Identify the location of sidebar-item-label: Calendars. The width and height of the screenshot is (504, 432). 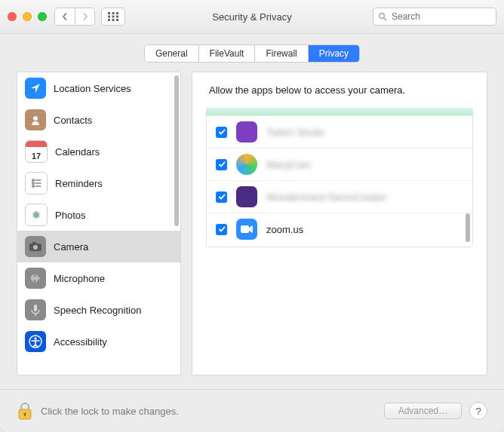
(77, 152).